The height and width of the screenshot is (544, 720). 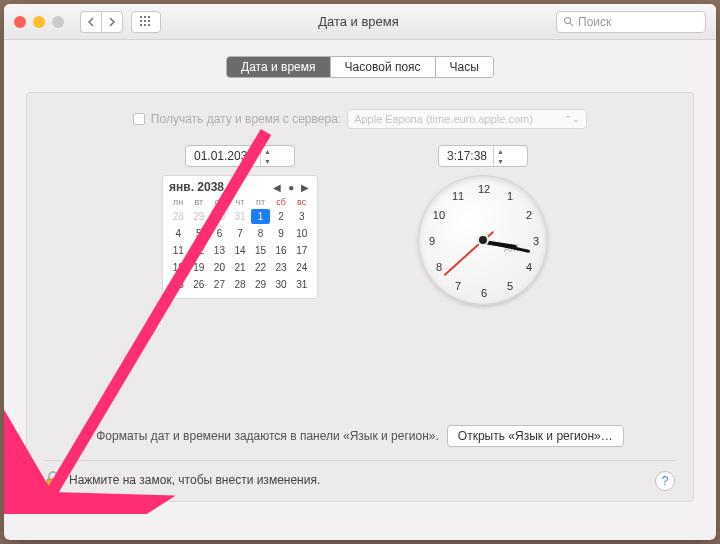 What do you see at coordinates (200, 234) in the screenshot?
I see `calendar-day: 5` at bounding box center [200, 234].